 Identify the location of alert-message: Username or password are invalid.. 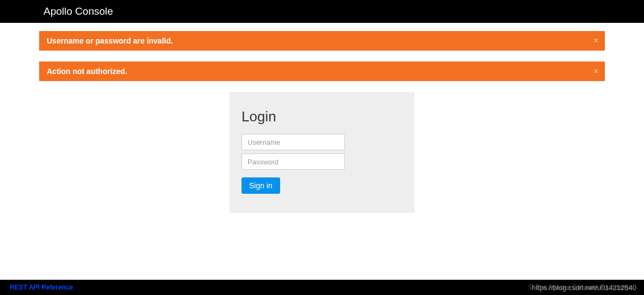
(110, 41).